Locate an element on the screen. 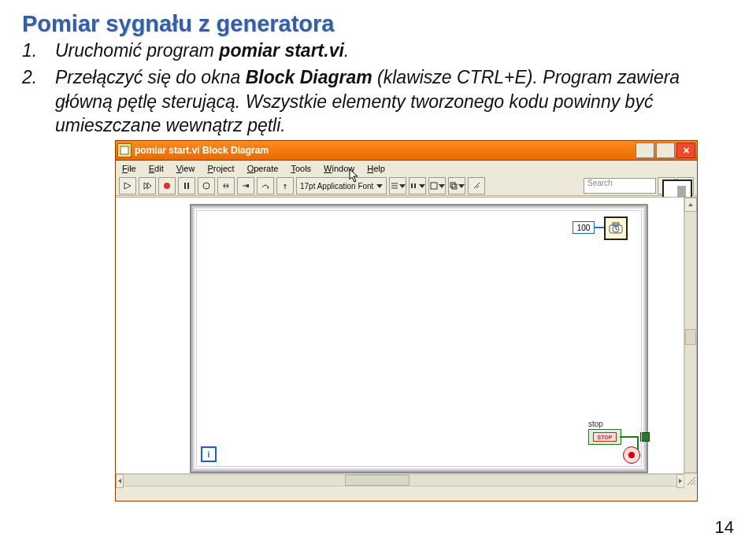 The image size is (756, 544). vertical-scrollbar is located at coordinates (690, 342).